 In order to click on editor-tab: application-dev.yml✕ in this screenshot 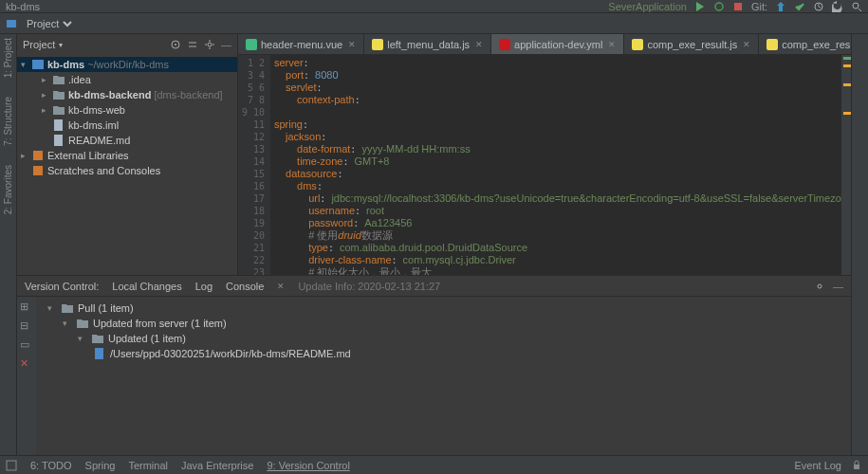, I will do `click(558, 44)`.